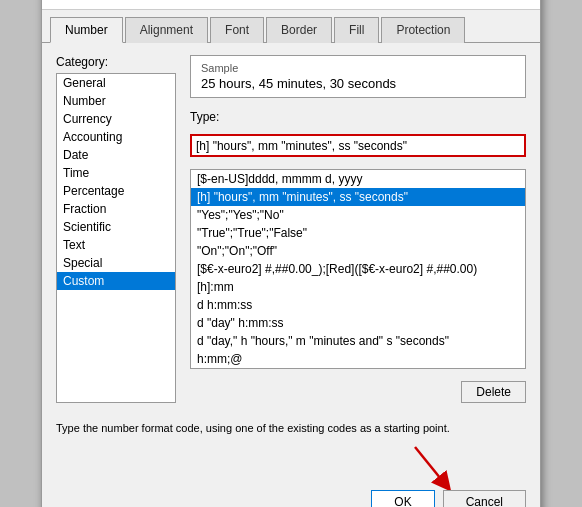 Image resolution: width=582 pixels, height=507 pixels. What do you see at coordinates (116, 281) in the screenshot?
I see `category-custom: Custom` at bounding box center [116, 281].